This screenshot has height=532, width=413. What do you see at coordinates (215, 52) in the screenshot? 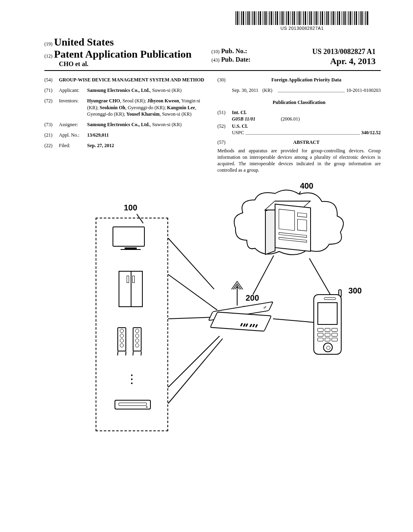
I see `code-10: (10)` at bounding box center [215, 52].